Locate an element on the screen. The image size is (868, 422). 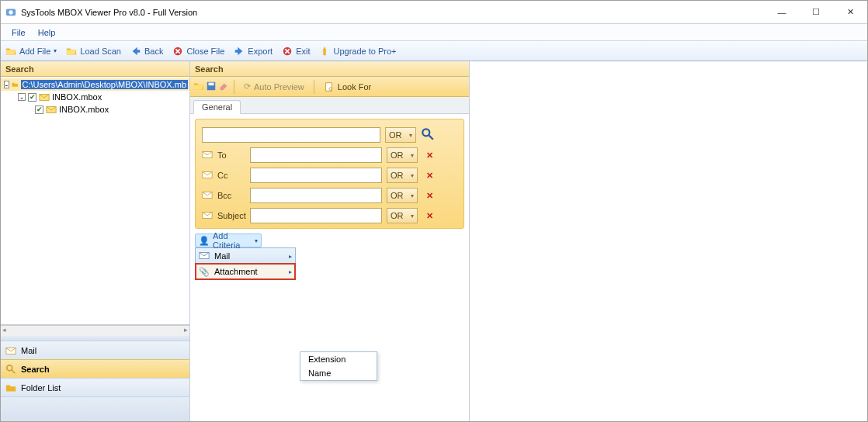
export-label: Export is located at coordinates (260, 51).